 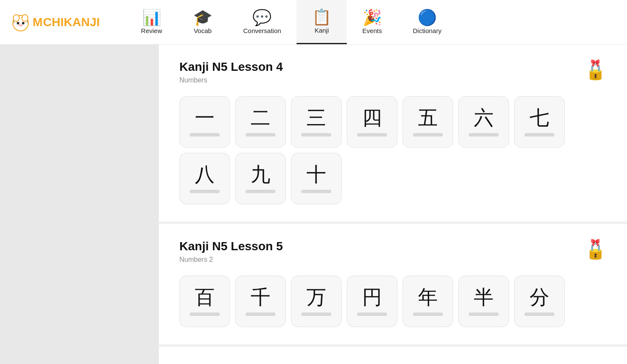 What do you see at coordinates (428, 122) in the screenshot?
I see `kanji-card: 五` at bounding box center [428, 122].